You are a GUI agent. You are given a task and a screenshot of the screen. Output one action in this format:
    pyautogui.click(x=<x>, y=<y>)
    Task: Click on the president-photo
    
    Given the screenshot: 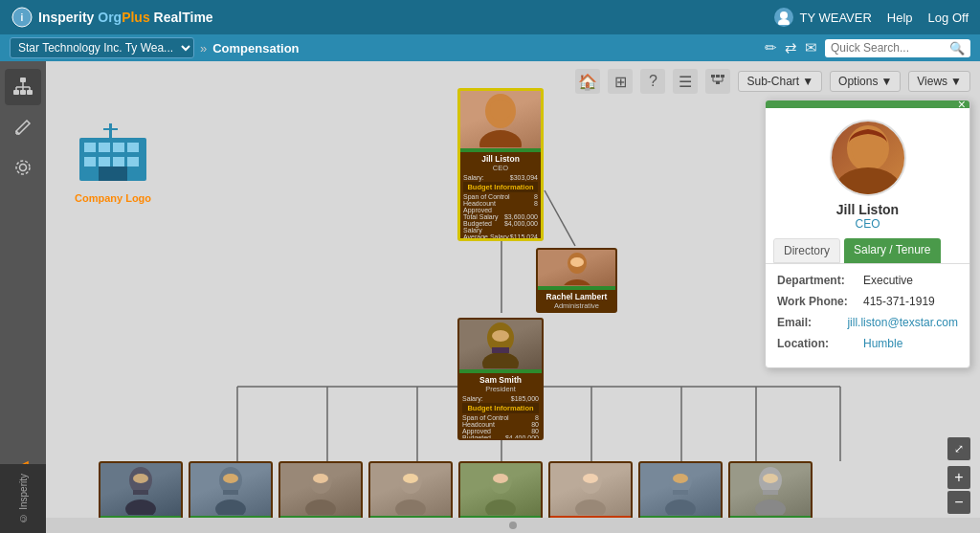 What is the action you would take?
    pyautogui.click(x=501, y=344)
    